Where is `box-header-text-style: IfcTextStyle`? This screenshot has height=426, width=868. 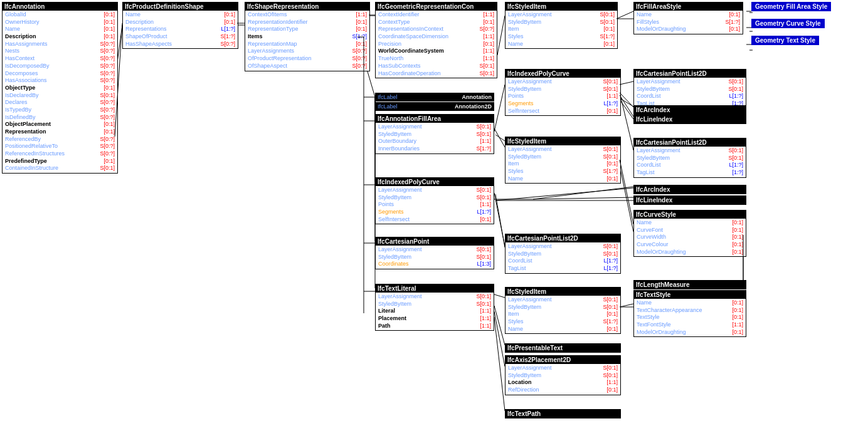 box-header-text-style: IfcTextStyle is located at coordinates (690, 294).